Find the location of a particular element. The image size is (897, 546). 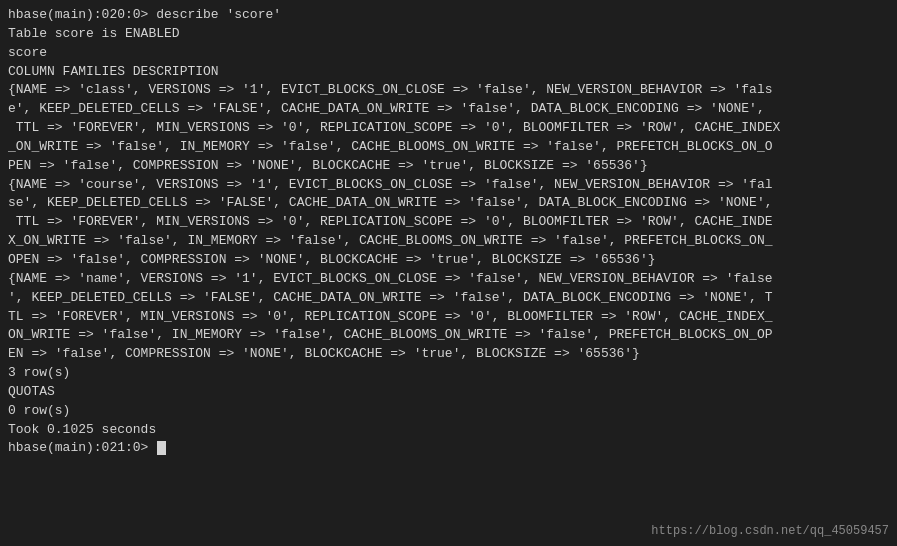

terminal-line: EN => 'false', COMPRESSION => 'NONE', BL… is located at coordinates (448, 354).